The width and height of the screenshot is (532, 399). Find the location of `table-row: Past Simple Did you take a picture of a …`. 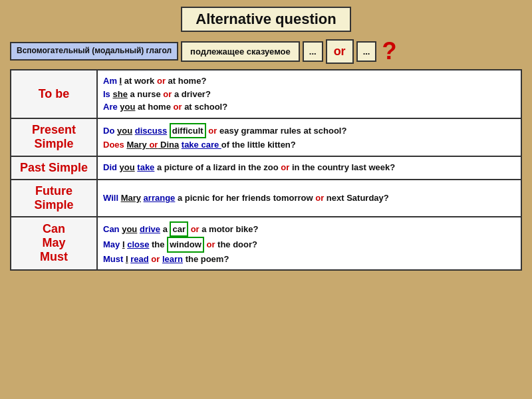

table-row: Past Simple Did you take a picture of a … is located at coordinates (266, 168).